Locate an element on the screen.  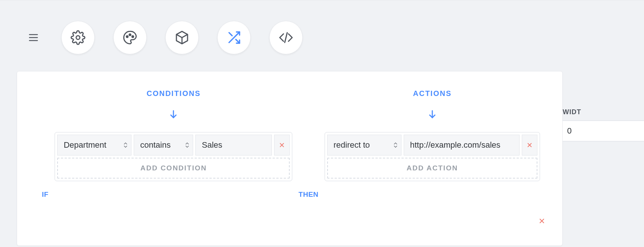
toolbar-buttons is located at coordinates (182, 38).